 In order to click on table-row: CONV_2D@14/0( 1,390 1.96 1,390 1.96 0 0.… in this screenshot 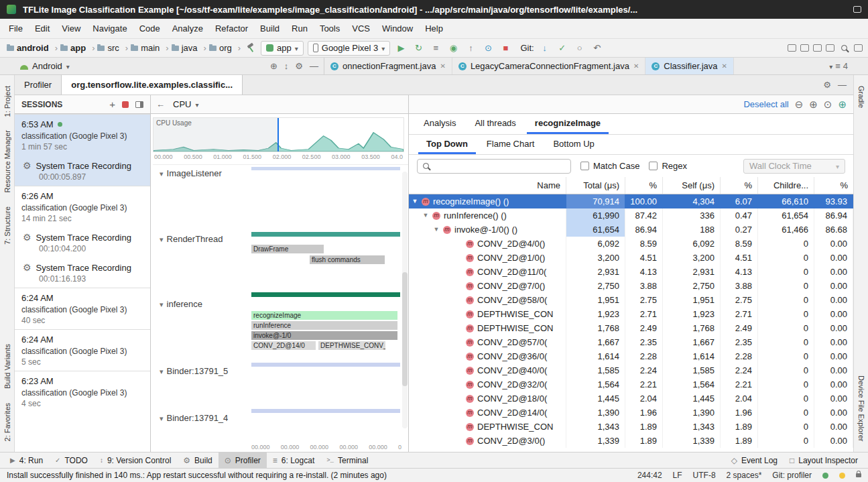, I will do `click(631, 413)`.